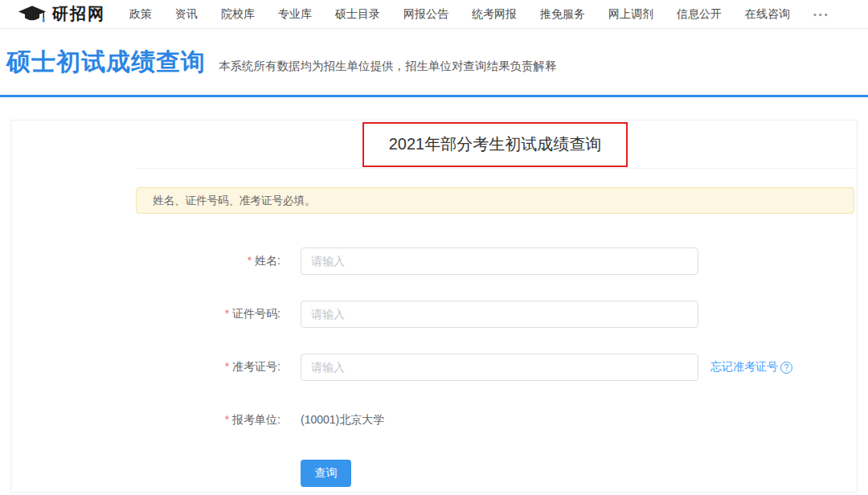 The height and width of the screenshot is (495, 868). What do you see at coordinates (631, 14) in the screenshot?
I see `nav-item-wangshangtiaoji: 网上调剂` at bounding box center [631, 14].